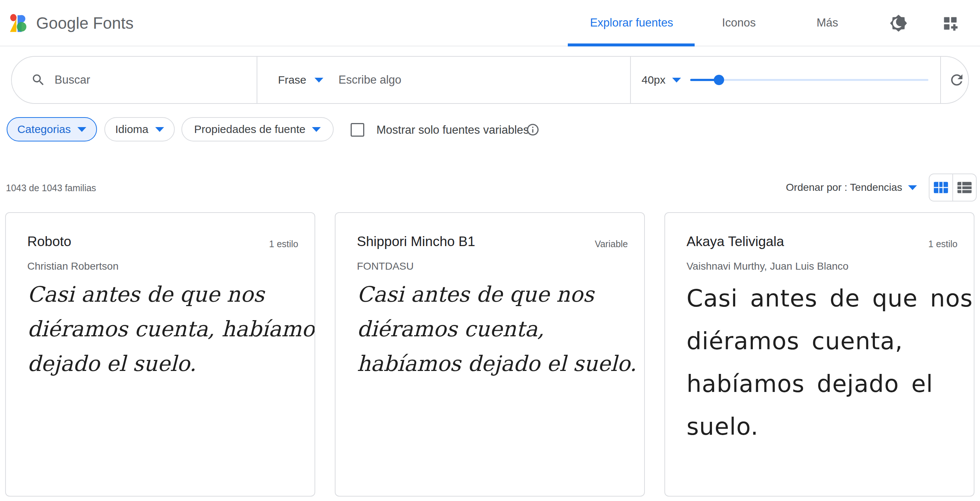  I want to click on font-designer: FONTDASU, so click(492, 266).